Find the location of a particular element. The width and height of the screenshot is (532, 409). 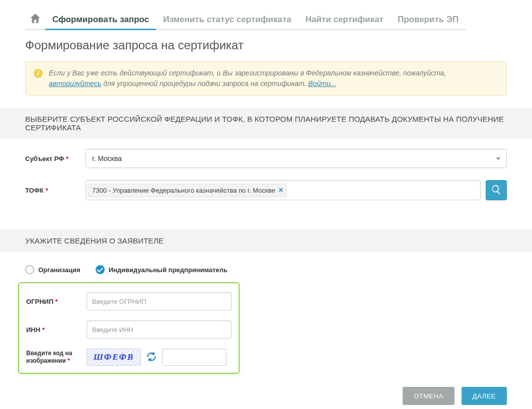

section1-header: ВЫБЕРИТЕ СУБЪЕКТ РОССИЙСКОЙ ФЕДЕРАЦИИ И … is located at coordinates (266, 123).